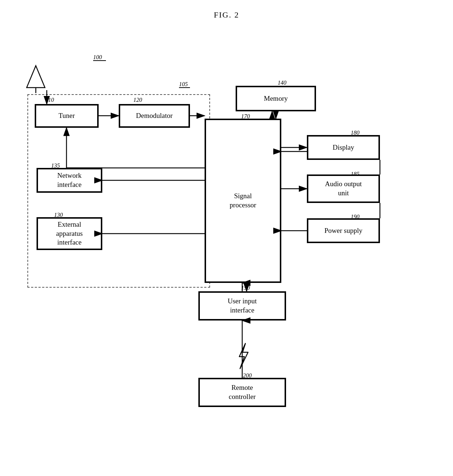 The image size is (453, 476). Describe the element at coordinates (243, 201) in the screenshot. I see `signal-processor-box: Signal processor` at that location.